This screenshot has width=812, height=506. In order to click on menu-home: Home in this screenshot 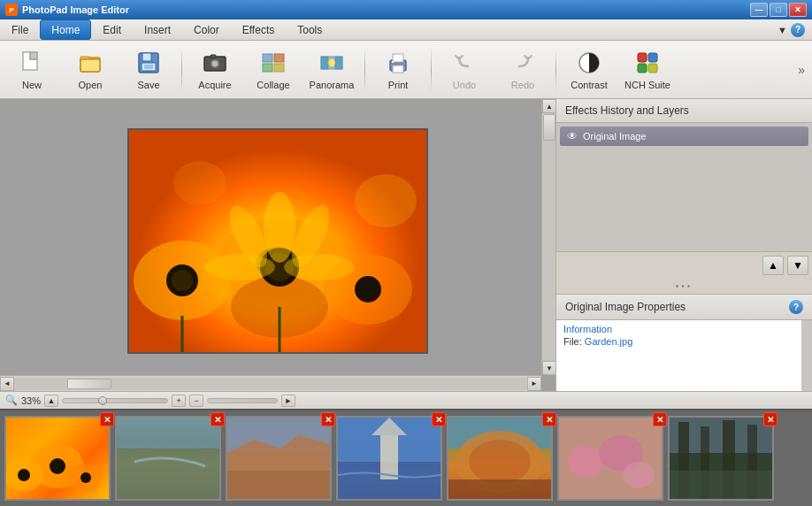, I will do `click(65, 30)`.